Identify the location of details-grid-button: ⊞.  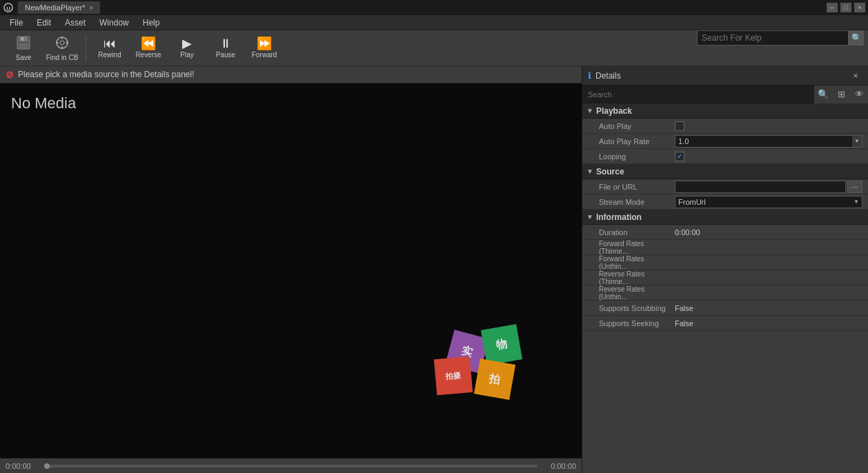
(841, 94).